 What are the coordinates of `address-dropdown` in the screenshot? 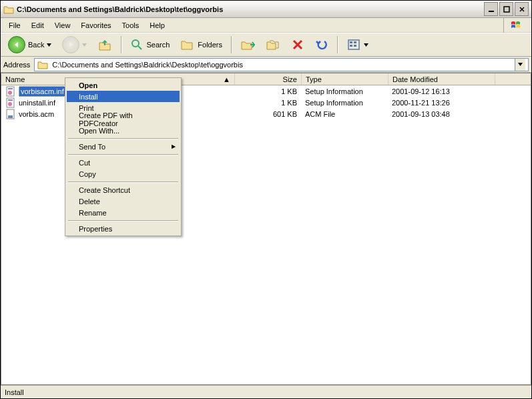 It's located at (520, 65).